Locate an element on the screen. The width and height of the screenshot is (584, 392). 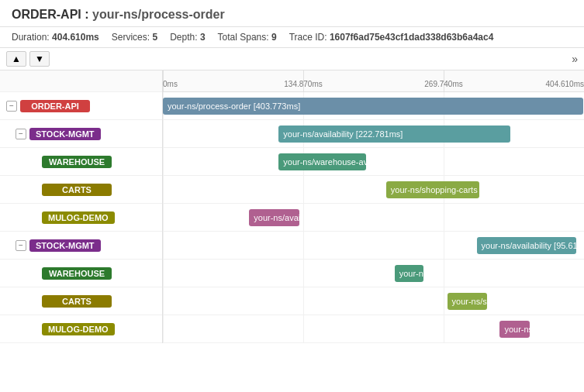
label-row-mulog-demo-2: MULOG-DEMO is located at coordinates (81, 329).